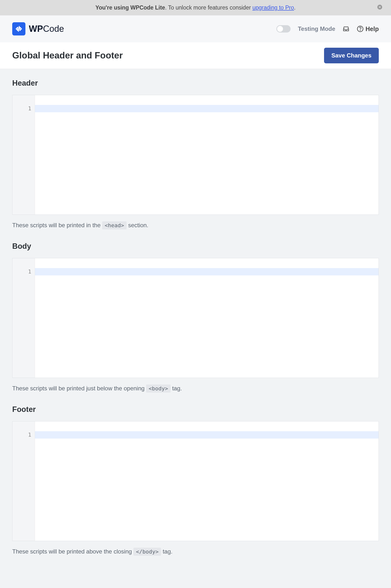 The image size is (391, 588). Describe the element at coordinates (46, 29) in the screenshot. I see `logo-text: WPCode` at that location.